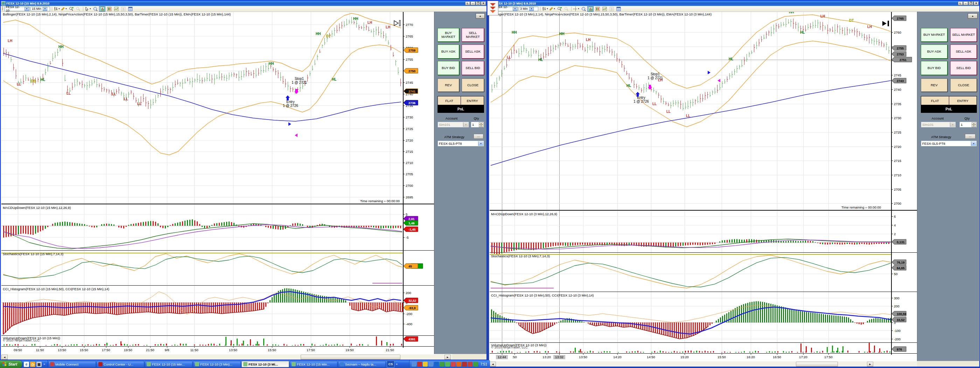 The width and height of the screenshot is (980, 368). I want to click on qty-stepper: 1▲▼, so click(968, 125).